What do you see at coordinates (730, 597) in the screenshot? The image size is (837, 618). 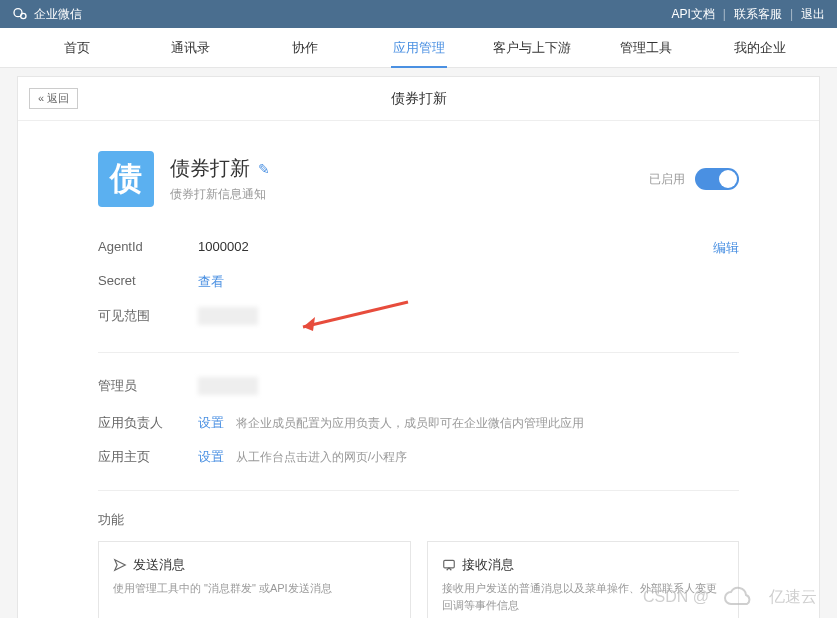 I see `watermark: CSDN @ 亿速云` at bounding box center [730, 597].